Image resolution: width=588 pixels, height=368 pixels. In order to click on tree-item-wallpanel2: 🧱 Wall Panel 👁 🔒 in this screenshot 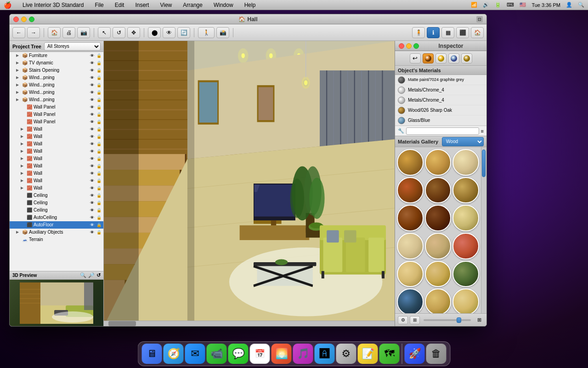, I will do `click(57, 115)`.